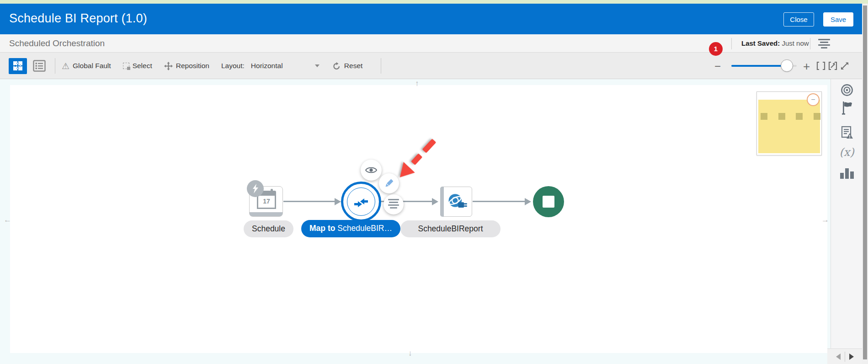 The width and height of the screenshot is (868, 364). What do you see at coordinates (434, 2) in the screenshot?
I see `window-top-border` at bounding box center [434, 2].